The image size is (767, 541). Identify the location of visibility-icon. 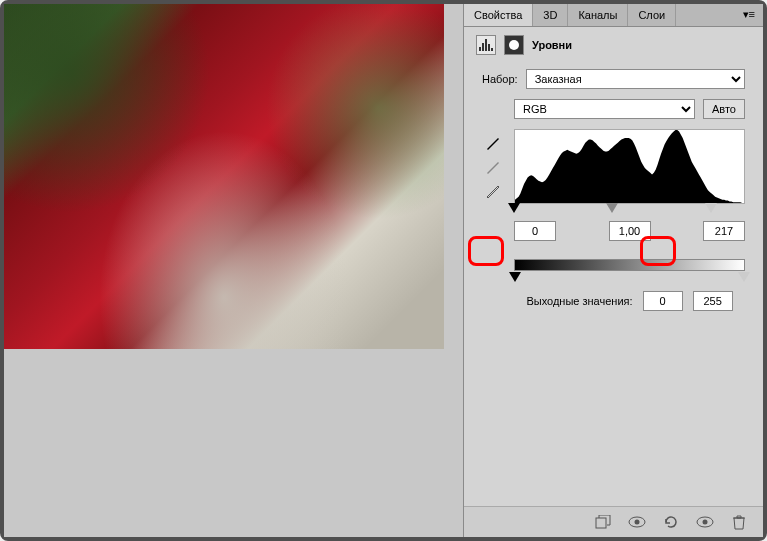
(637, 522).